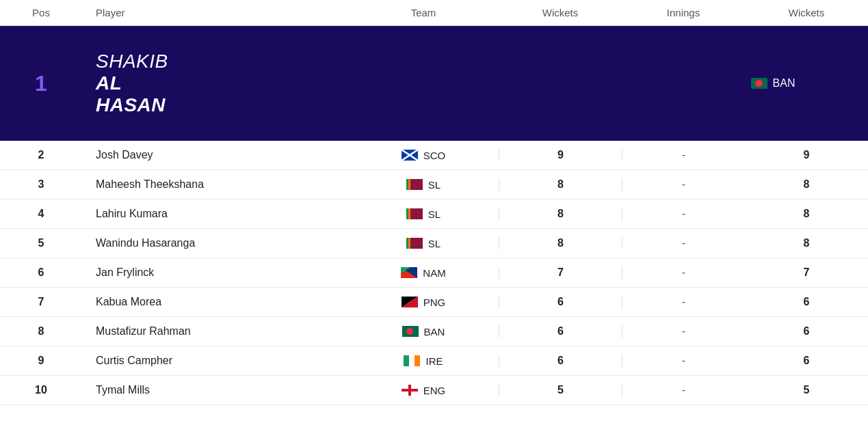 Image resolution: width=868 pixels, height=425 pixels. I want to click on table-row: 2Josh DaveySCO9-9, so click(434, 156).